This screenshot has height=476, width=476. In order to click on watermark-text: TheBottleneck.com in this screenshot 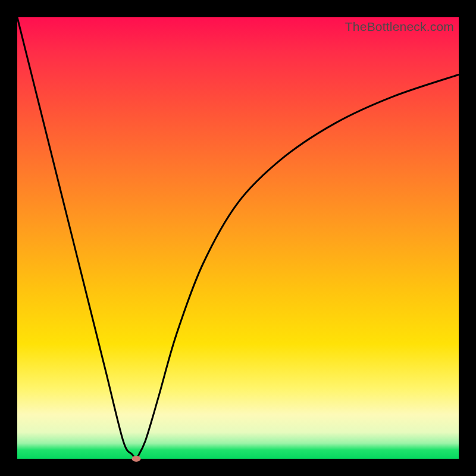, I will do `click(400, 27)`.